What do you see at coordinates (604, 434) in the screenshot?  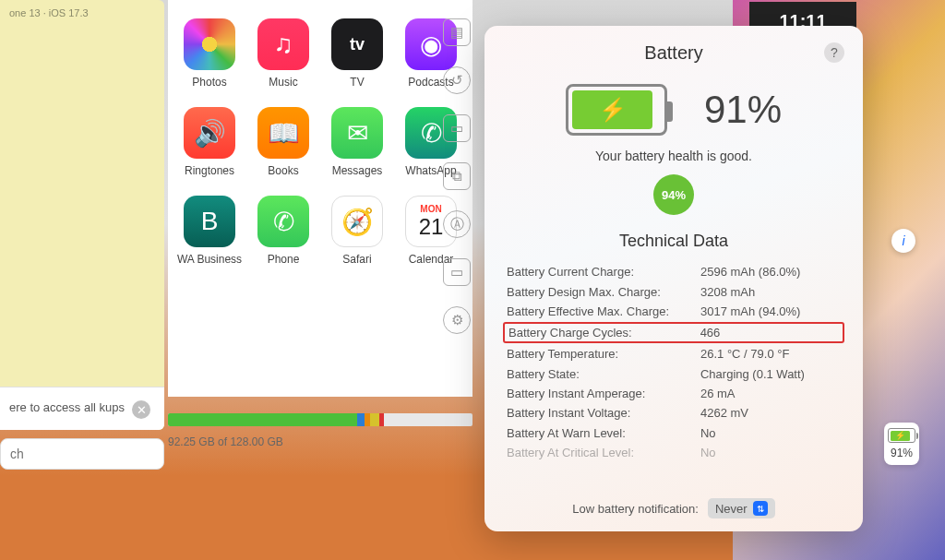 I see `tech-key: Battery At Warn Level:` at bounding box center [604, 434].